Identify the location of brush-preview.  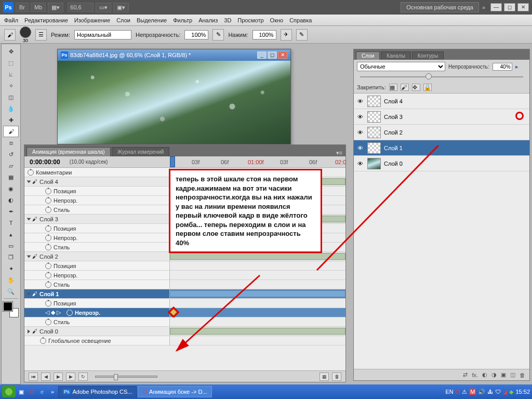
(25, 32).